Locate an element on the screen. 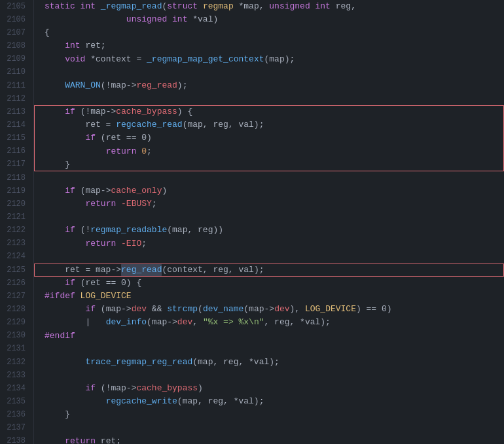  code-line: regcache_write(map, reg, *val); is located at coordinates (274, 401).